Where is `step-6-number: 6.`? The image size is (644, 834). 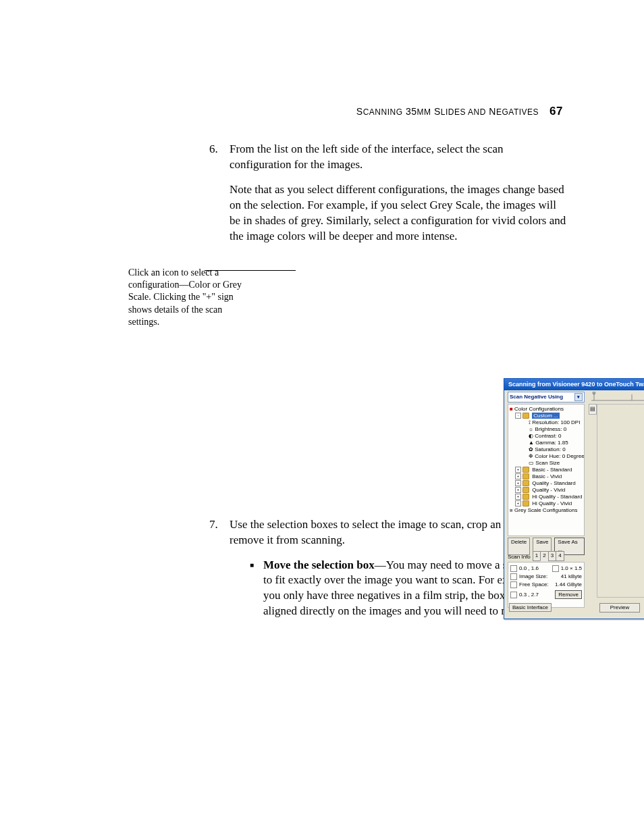
step-6-number: 6. is located at coordinates (219, 198).